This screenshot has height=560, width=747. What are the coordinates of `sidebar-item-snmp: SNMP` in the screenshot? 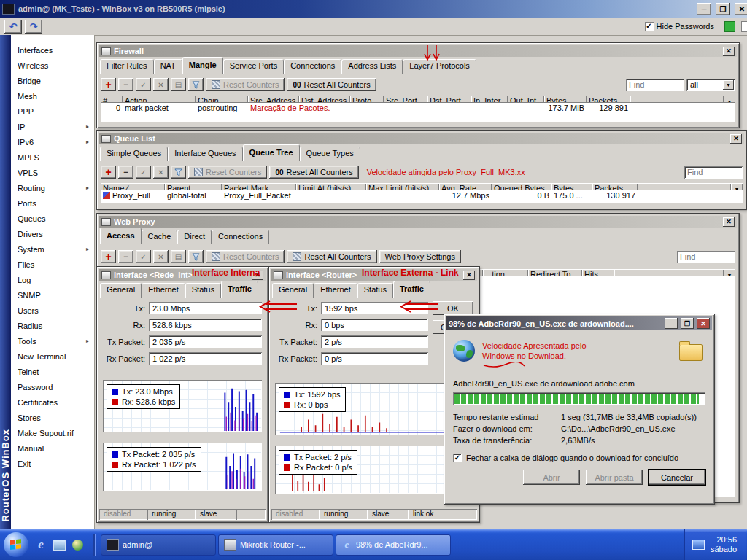 It's located at (53, 295).